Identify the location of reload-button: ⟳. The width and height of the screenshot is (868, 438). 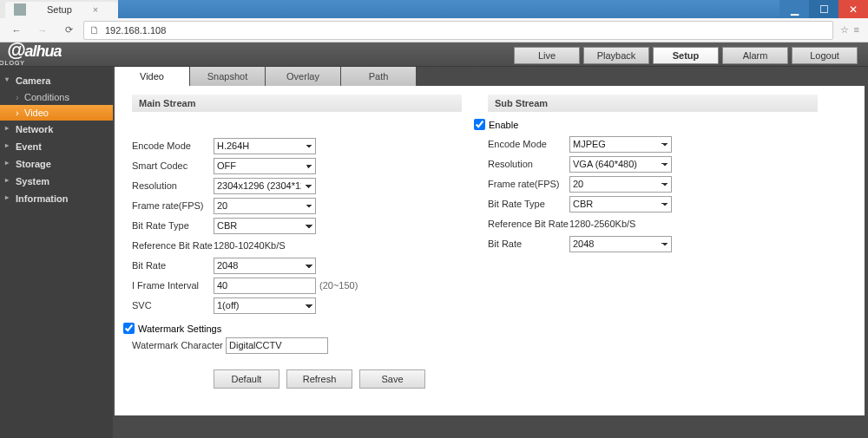
(69, 30).